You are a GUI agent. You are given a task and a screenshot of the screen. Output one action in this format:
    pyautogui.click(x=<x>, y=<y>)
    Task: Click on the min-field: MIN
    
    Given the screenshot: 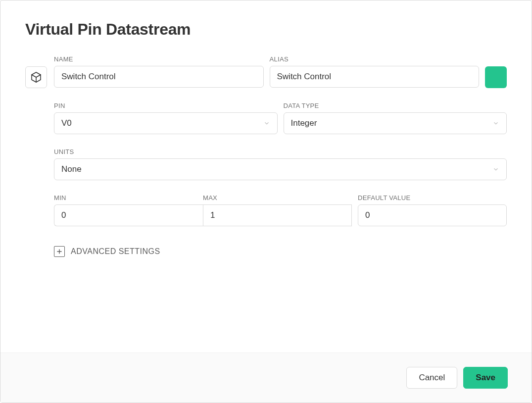 What is the action you would take?
    pyautogui.click(x=129, y=210)
    